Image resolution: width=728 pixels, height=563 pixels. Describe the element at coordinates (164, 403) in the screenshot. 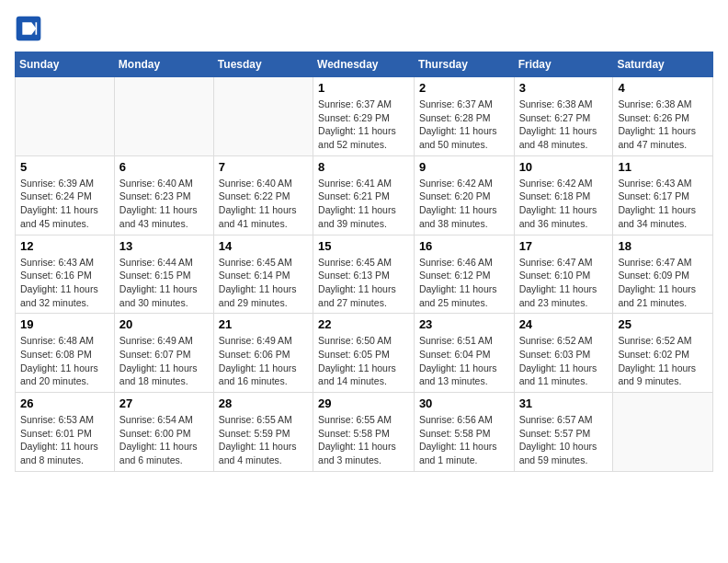

I see `day-number: 27` at that location.